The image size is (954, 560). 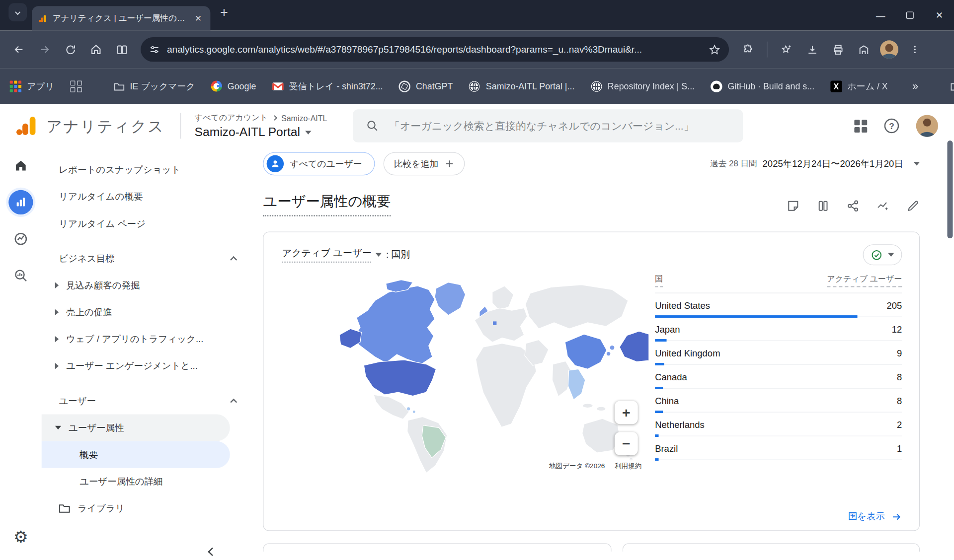 What do you see at coordinates (762, 86) in the screenshot?
I see `bookmark-item: GitHub · Build and s...` at bounding box center [762, 86].